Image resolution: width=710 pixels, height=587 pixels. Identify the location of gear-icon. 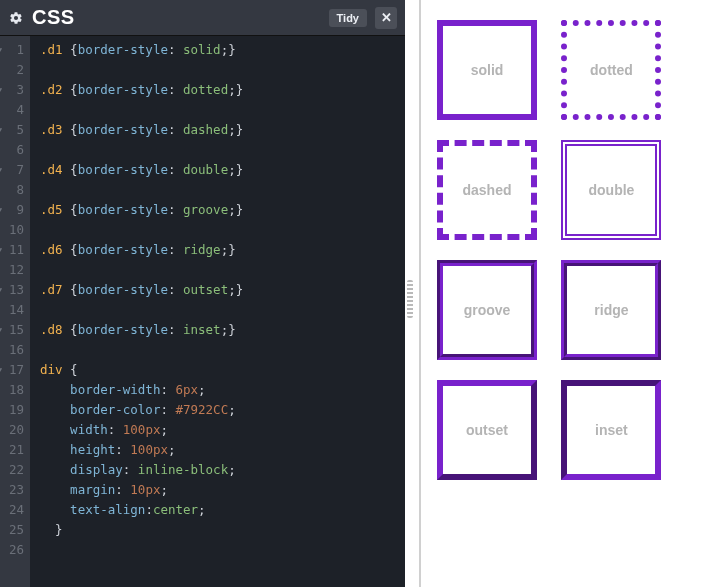
(16, 18).